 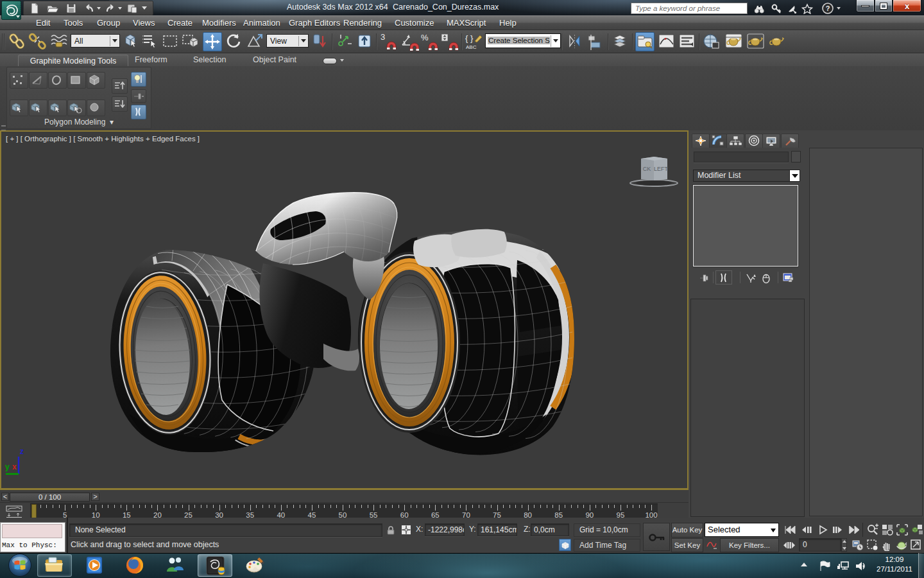 What do you see at coordinates (14, 467) in the screenshot?
I see `svg-text: x` at bounding box center [14, 467].